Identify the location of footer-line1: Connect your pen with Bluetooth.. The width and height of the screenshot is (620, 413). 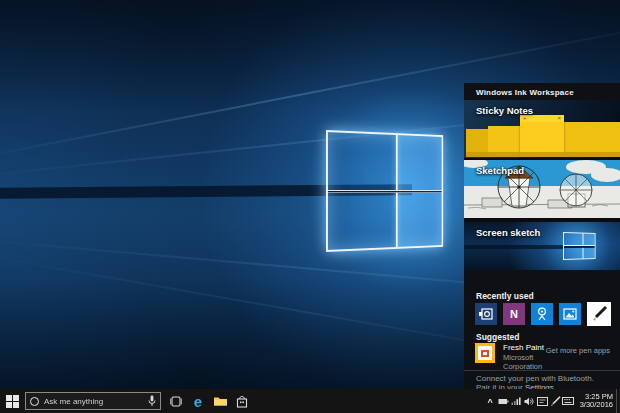
(544, 378).